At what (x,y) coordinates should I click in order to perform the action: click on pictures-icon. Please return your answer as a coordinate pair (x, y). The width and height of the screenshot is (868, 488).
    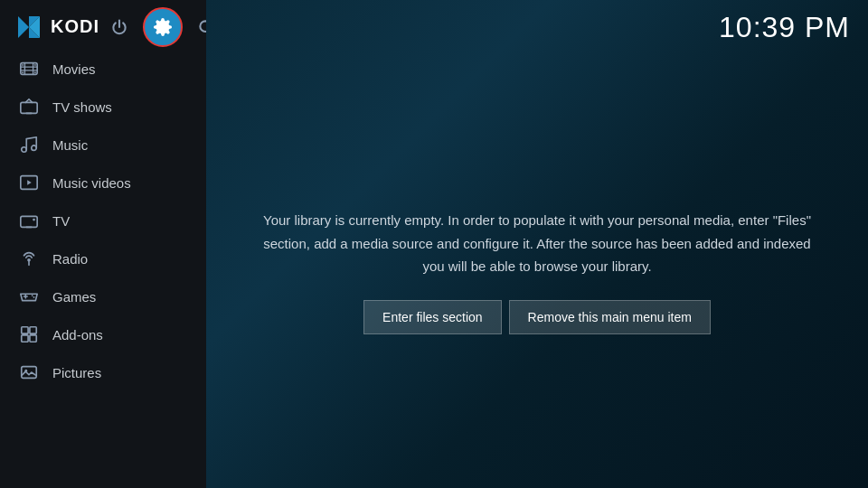
    Looking at the image, I should click on (29, 372).